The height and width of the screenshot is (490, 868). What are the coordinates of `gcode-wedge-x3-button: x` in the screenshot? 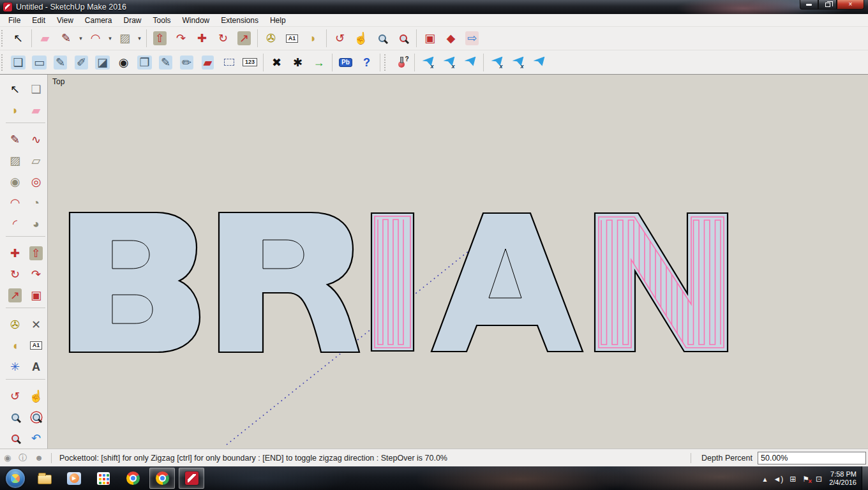 It's located at (497, 63).